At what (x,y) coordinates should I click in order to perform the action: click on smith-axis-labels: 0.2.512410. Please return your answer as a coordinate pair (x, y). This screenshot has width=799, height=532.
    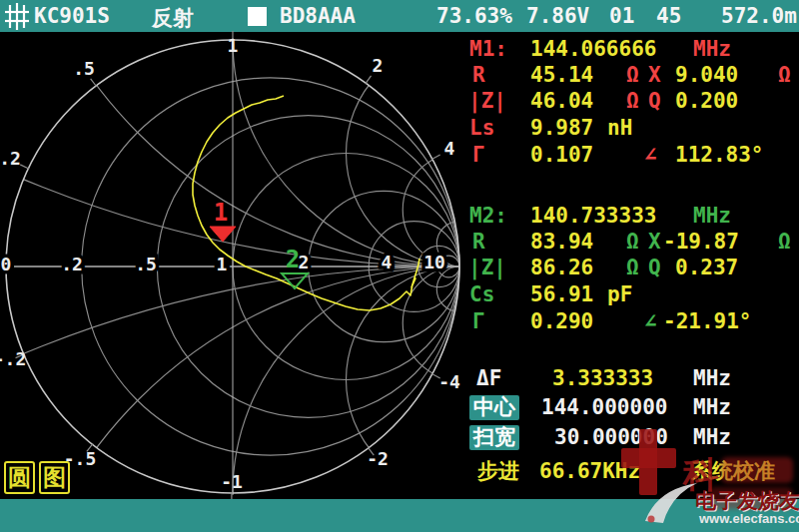
    Looking at the image, I should click on (224, 264).